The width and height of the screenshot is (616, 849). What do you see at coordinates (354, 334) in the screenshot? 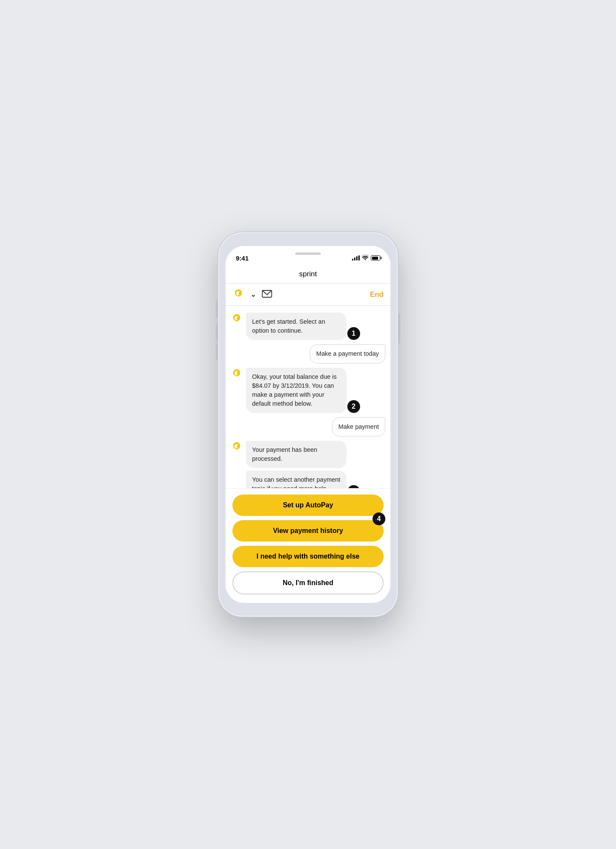
I see `step-badge-1: 1` at bounding box center [354, 334].